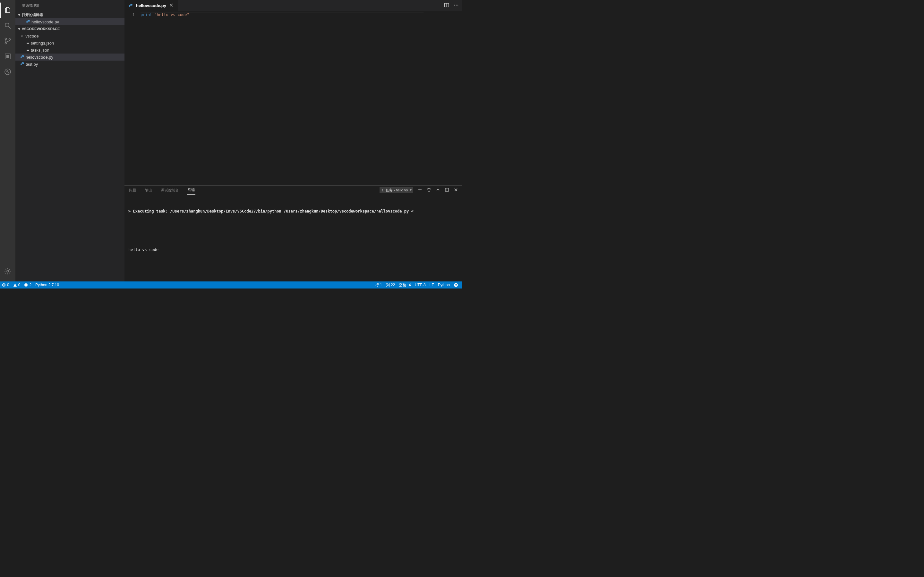 Image resolution: width=924 pixels, height=577 pixels. Describe the element at coordinates (191, 190) in the screenshot. I see `tab-terminal: 终端` at that location.